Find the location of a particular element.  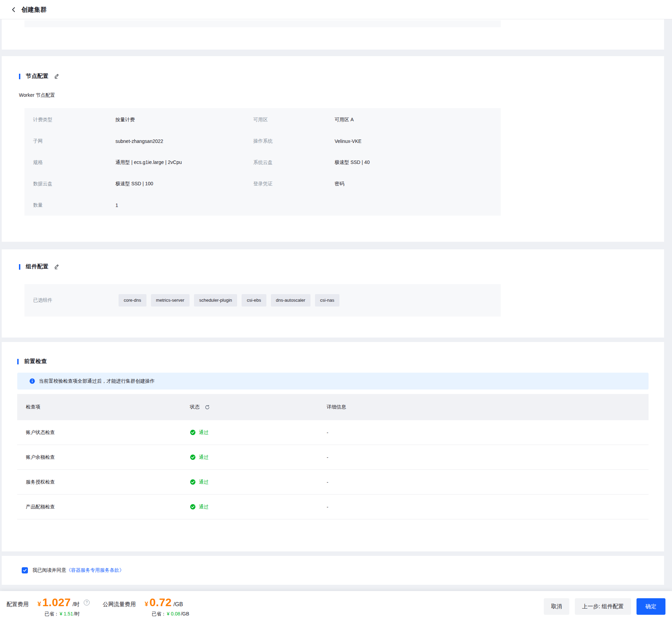

field-label: 数据云盘 is located at coordinates (74, 184).